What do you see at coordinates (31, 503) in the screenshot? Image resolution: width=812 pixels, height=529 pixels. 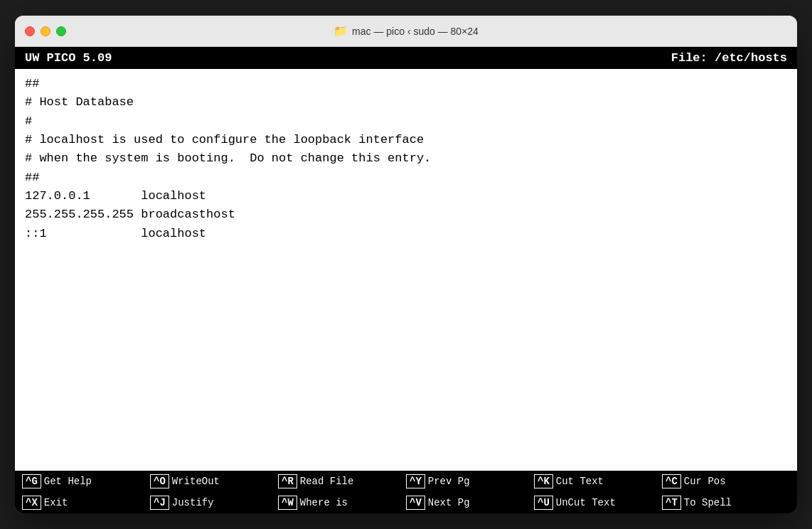 I see `shortcut-key-x: ^X` at bounding box center [31, 503].